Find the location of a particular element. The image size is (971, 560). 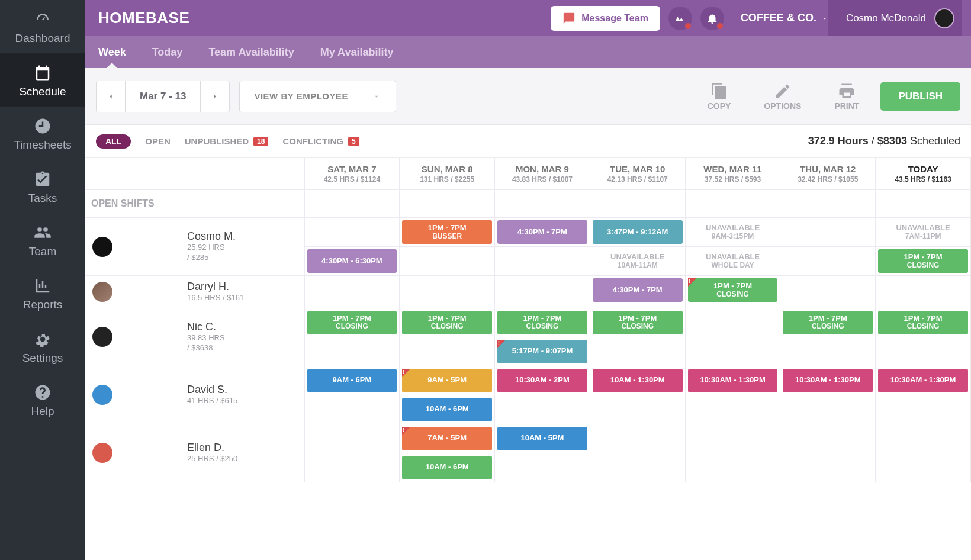

schedule-slot: UNAVAILABLE9AM-3:15PM is located at coordinates (733, 232).